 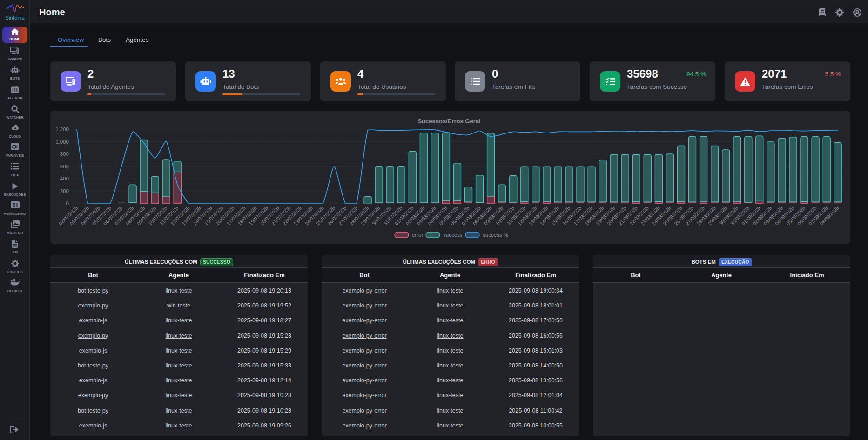 I want to click on svg-text: success, so click(x=453, y=235).